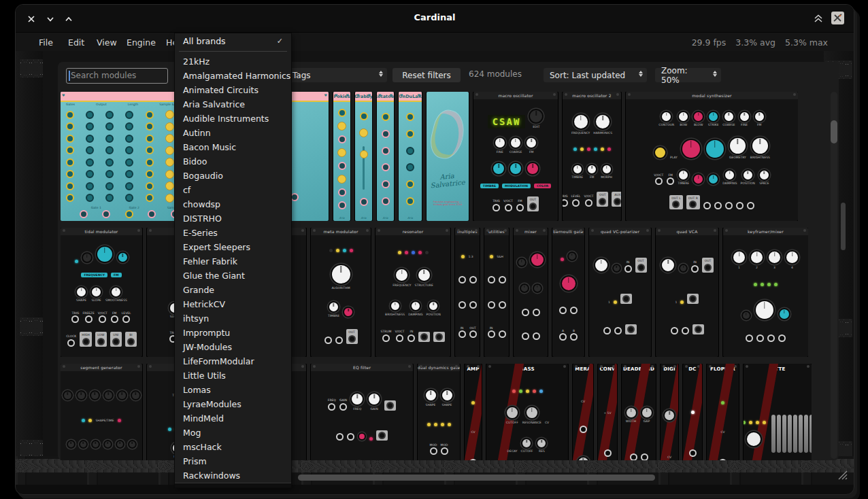 The width and height of the screenshot is (868, 499). Describe the element at coordinates (427, 75) in the screenshot. I see `reset-filters-button: Reset filters` at that location.